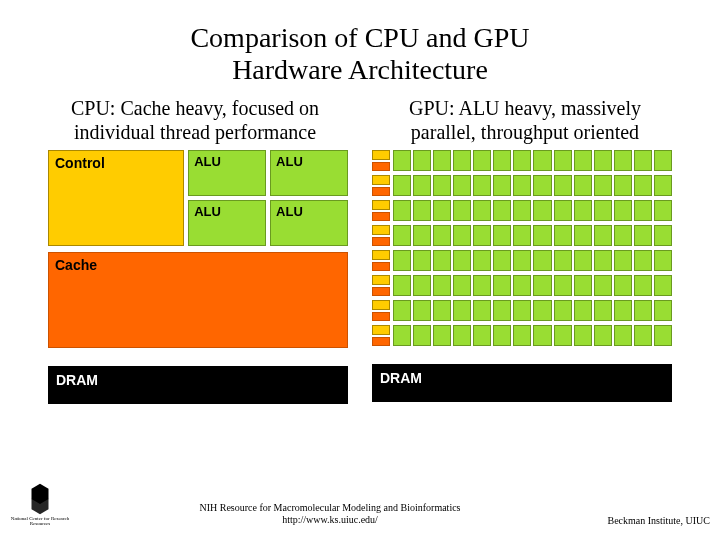 This screenshot has width=720, height=540. I want to click on footer-resource-line1: NIH Resource for Macromolecular Modeling…, so click(330, 508).